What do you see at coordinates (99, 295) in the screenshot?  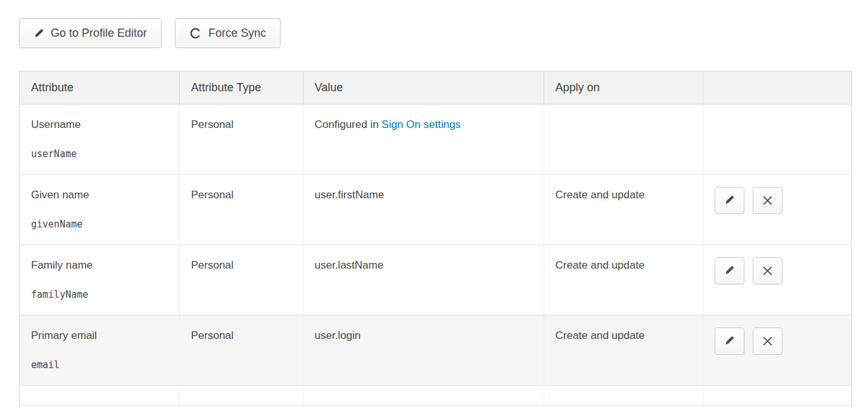 I see `attribute-variable: familyName` at bounding box center [99, 295].